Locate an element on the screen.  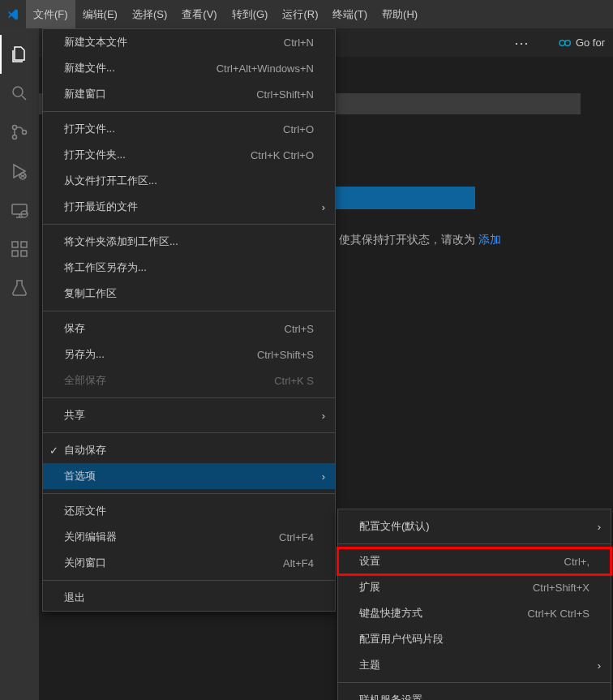
run-debug-icon is located at coordinates (19, 171).